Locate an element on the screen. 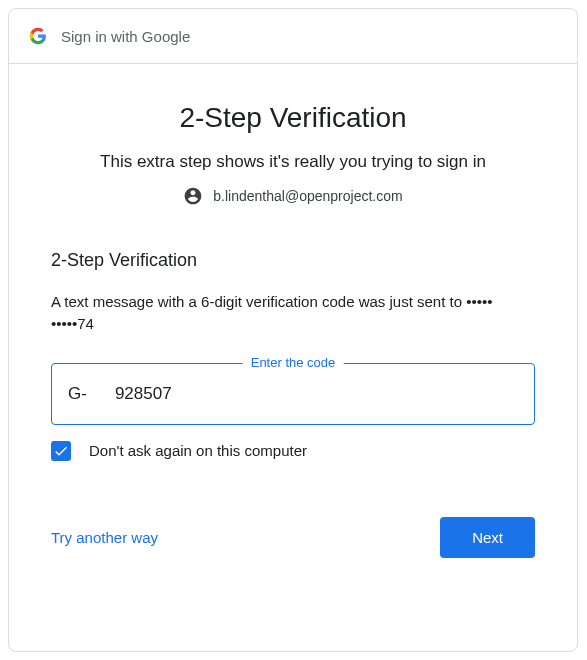  section-title: 2-Step Verification is located at coordinates (293, 260).